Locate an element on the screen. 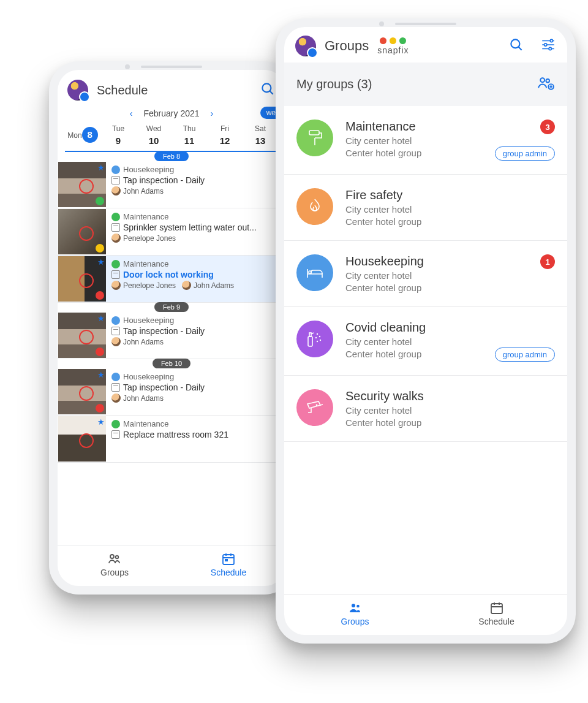 The width and height of the screenshot is (588, 703). group-item: Fire safety City center hotel Center hot… is located at coordinates (426, 208).